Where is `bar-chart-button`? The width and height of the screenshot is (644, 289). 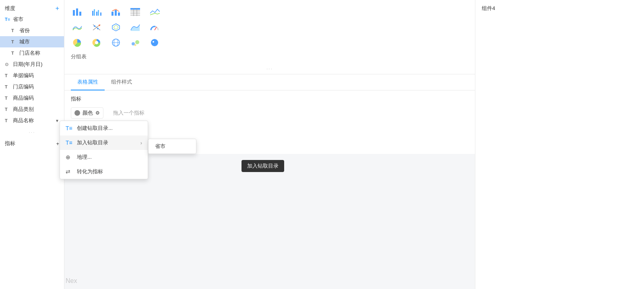
bar-chart-button is located at coordinates (77, 12).